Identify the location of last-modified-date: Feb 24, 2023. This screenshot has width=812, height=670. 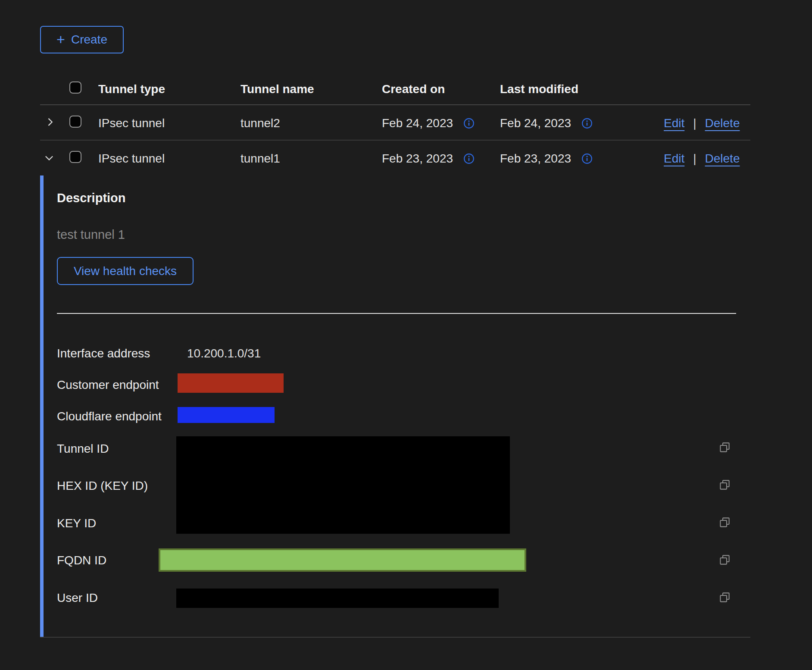
(535, 123).